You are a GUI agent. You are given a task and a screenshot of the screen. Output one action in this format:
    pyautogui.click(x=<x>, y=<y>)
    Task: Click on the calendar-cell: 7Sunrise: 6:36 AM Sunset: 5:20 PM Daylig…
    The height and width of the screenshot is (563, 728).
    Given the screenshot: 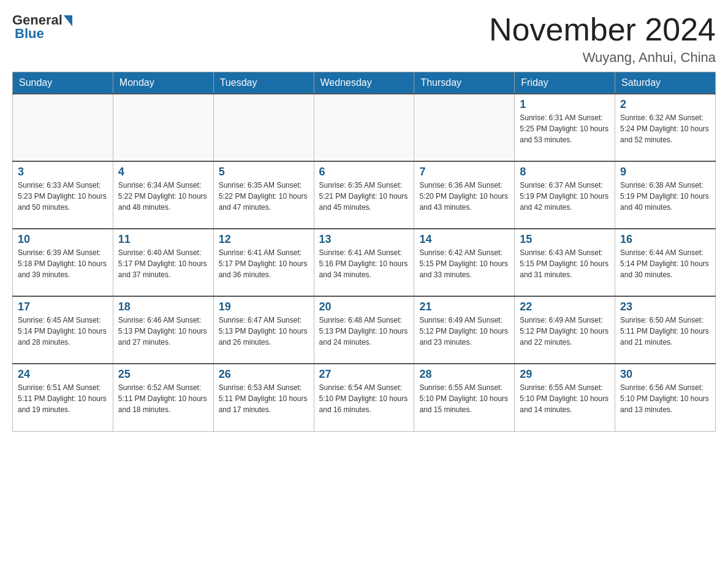 What is the action you would take?
    pyautogui.click(x=464, y=195)
    